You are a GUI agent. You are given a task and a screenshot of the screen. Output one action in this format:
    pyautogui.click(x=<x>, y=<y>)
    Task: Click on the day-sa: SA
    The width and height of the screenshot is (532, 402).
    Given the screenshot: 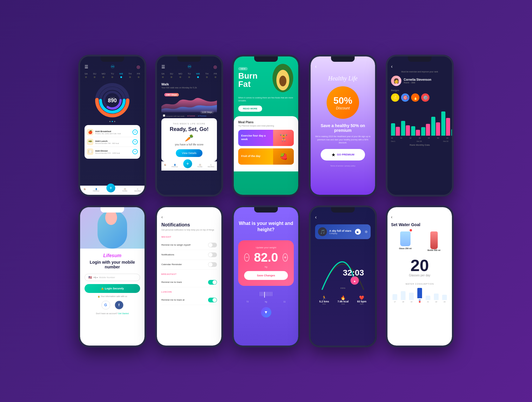 What is the action you would take?
    pyautogui.click(x=86, y=75)
    